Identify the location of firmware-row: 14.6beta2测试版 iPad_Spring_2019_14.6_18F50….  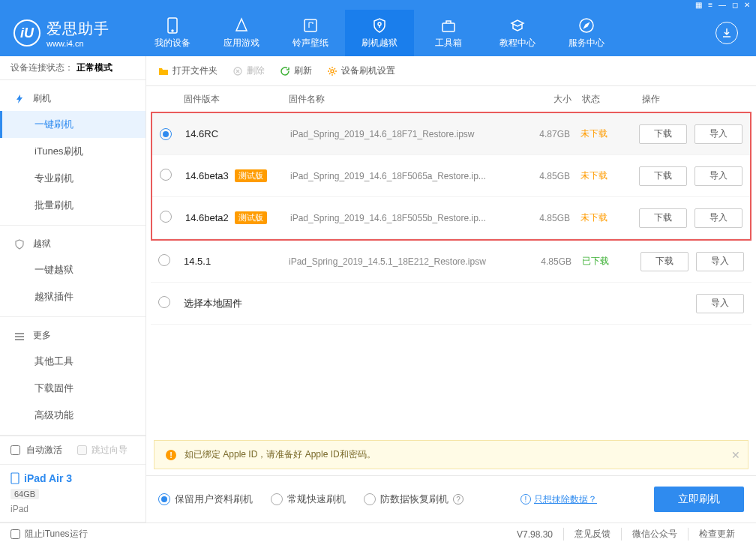
(452, 218).